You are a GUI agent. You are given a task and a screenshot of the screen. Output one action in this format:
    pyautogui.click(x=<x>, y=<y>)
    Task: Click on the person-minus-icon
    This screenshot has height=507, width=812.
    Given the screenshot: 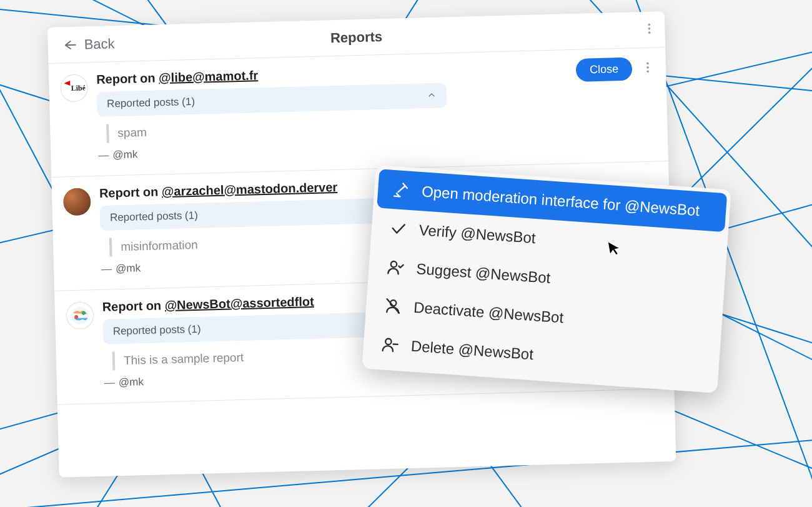 What is the action you would take?
    pyautogui.click(x=390, y=344)
    